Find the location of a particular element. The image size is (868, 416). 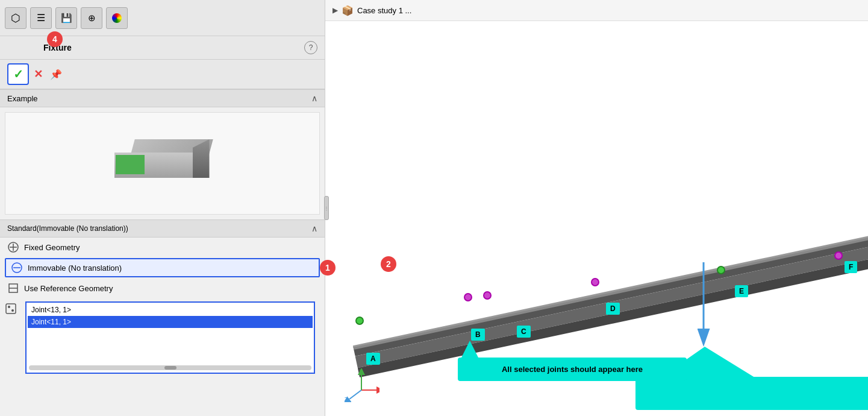

svg-text: x is located at coordinates (378, 391).